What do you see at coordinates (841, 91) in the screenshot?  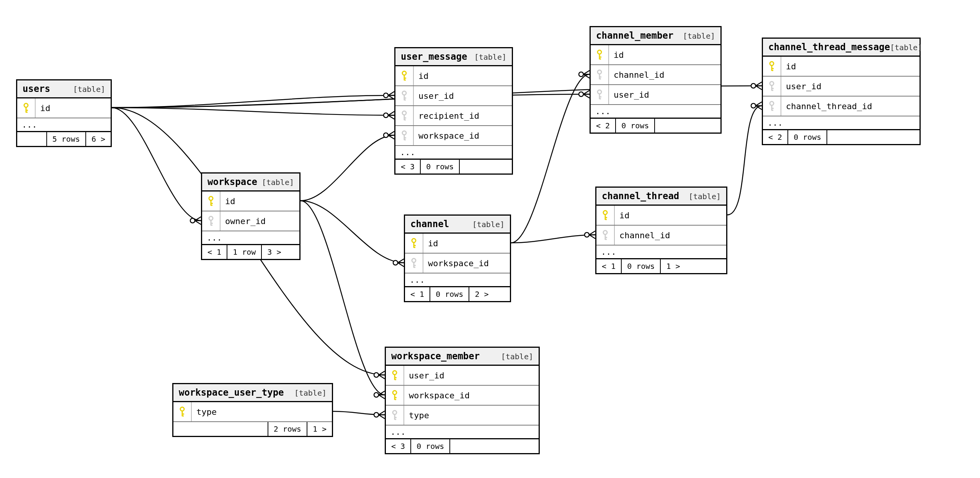 I see `table-channel_thread_message: channel_thread_message [table] id user_i…` at bounding box center [841, 91].